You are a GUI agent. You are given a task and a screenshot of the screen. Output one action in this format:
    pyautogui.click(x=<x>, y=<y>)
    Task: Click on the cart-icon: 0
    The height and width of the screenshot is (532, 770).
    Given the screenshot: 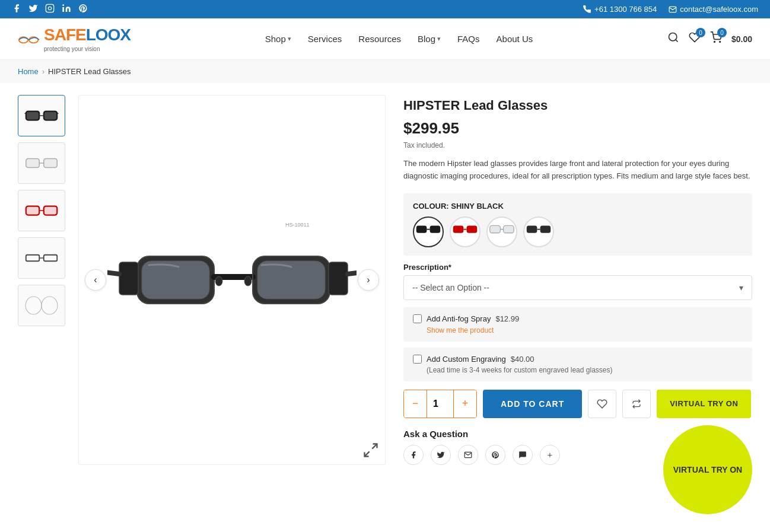 What is the action you would take?
    pyautogui.click(x=716, y=39)
    